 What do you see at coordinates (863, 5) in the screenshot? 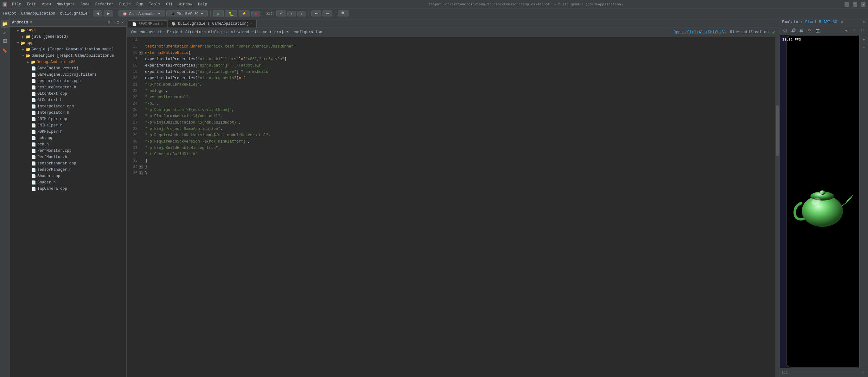
I see `close-button: ✕` at bounding box center [863, 5].